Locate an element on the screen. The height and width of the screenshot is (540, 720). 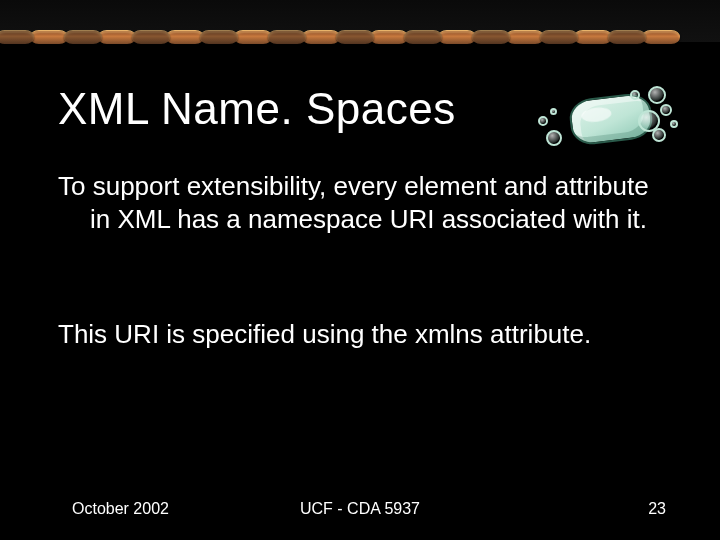
footer-course: UCF - CDA 5937 is located at coordinates (360, 509).